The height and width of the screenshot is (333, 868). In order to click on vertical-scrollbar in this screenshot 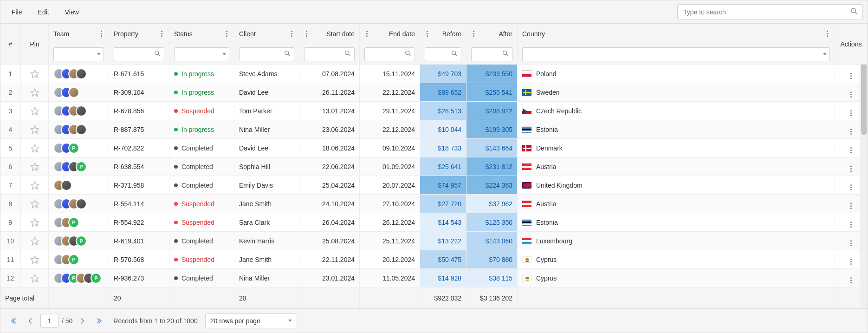, I will do `click(863, 166)`.